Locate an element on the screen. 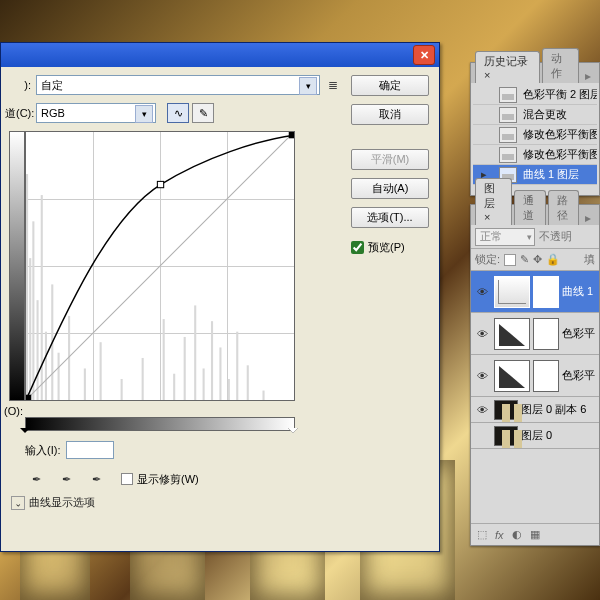 The height and width of the screenshot is (600, 600). history-panel: 历史记录 × 动作 ▸ 色彩平衡 2 图层混合更改修改色彩平衡图修改色彩平衡图曲… is located at coordinates (535, 129).